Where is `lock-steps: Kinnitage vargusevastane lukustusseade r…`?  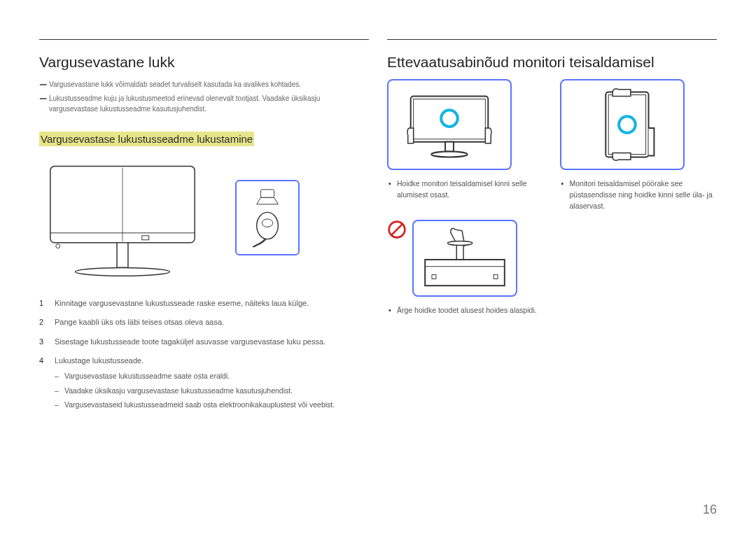
lock-steps: Kinnitage vargusevastane lukustusseade r… is located at coordinates (204, 354).